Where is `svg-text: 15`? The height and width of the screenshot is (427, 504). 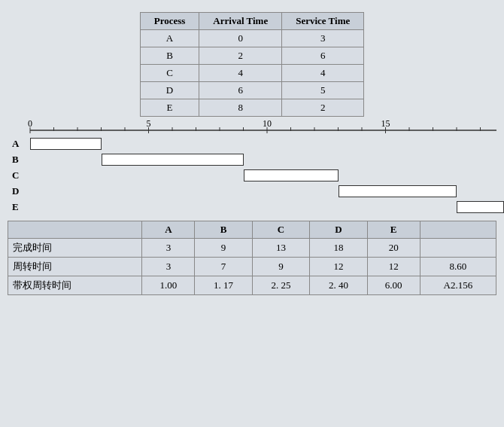 svg-text: 15 is located at coordinates (386, 124).